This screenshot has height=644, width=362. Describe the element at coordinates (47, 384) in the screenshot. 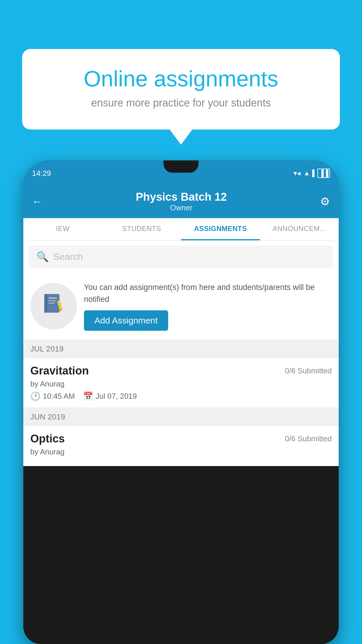

I see `by-author-gravitation: by Anurag` at that location.